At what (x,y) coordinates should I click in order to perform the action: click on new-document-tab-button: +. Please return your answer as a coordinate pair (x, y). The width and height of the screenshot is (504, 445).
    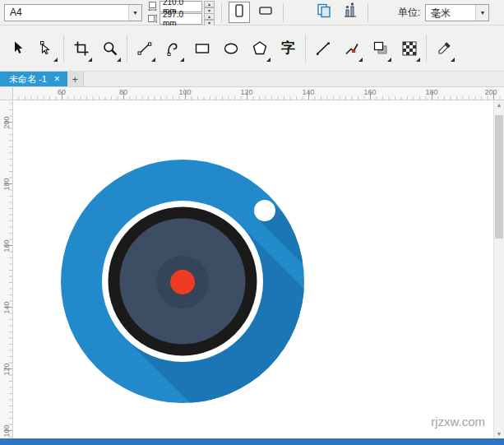
    Looking at the image, I should click on (76, 79).